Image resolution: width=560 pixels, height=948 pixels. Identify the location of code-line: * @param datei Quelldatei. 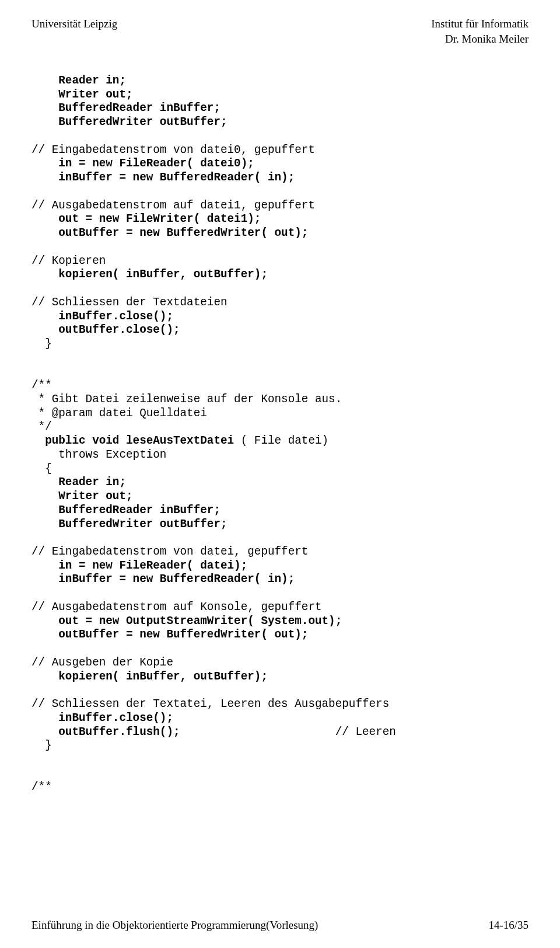
(119, 413).